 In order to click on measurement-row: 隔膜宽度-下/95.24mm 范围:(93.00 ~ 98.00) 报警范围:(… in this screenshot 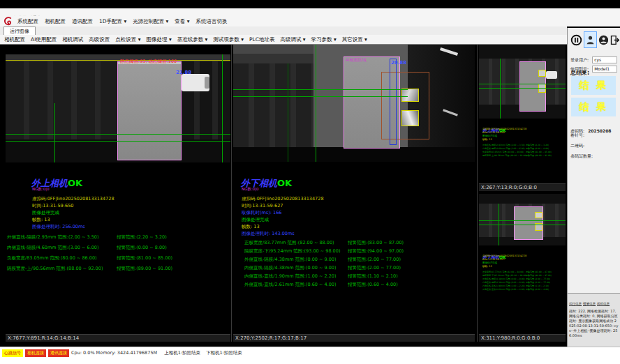, I will do `click(360, 252)`.